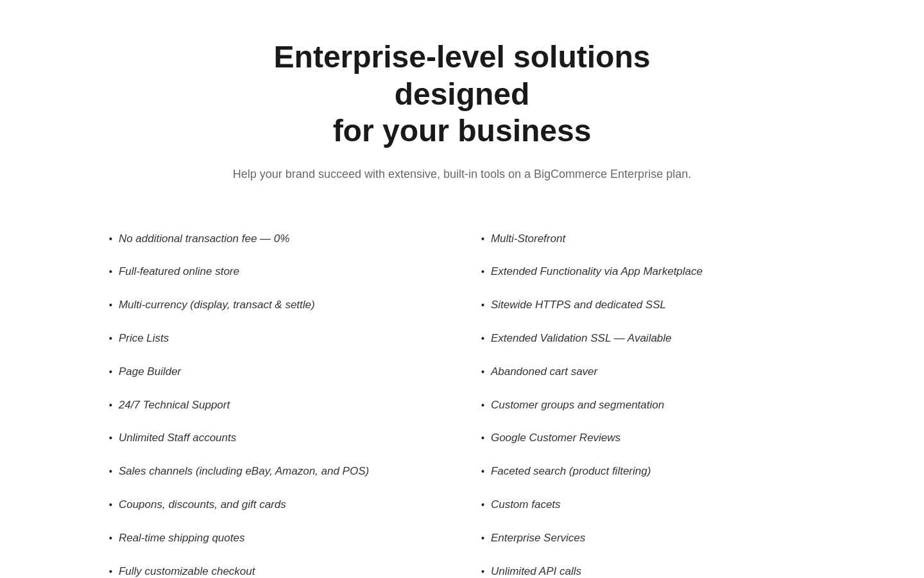 The width and height of the screenshot is (924, 578). What do you see at coordinates (276, 471) in the screenshot?
I see `list-item: •Sales channels (including eBay, Amazon,…` at bounding box center [276, 471].